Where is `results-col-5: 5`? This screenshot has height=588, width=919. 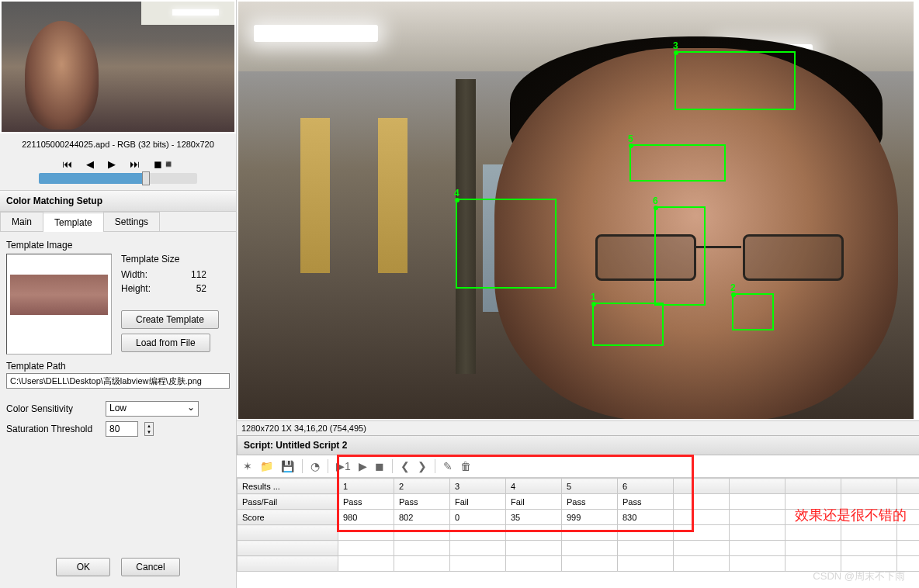 results-col-5: 5 is located at coordinates (590, 486).